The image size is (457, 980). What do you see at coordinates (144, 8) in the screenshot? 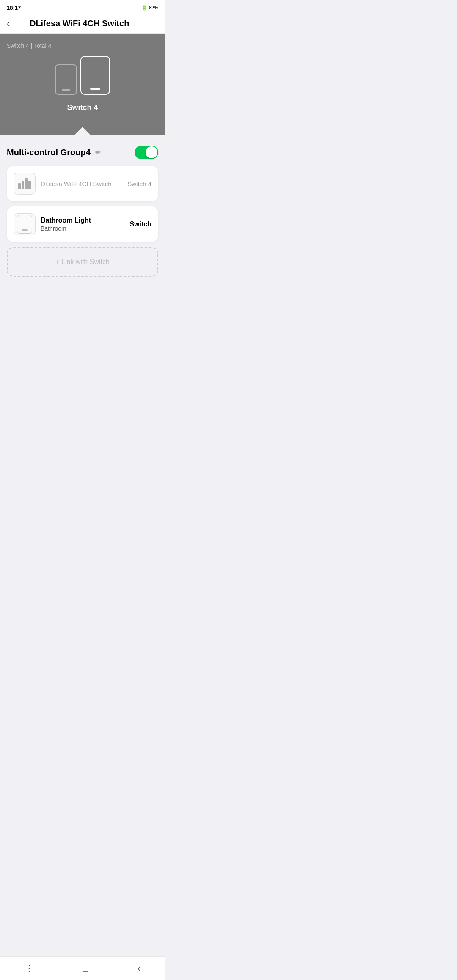
I see `battery-icon: 🔋` at bounding box center [144, 8].